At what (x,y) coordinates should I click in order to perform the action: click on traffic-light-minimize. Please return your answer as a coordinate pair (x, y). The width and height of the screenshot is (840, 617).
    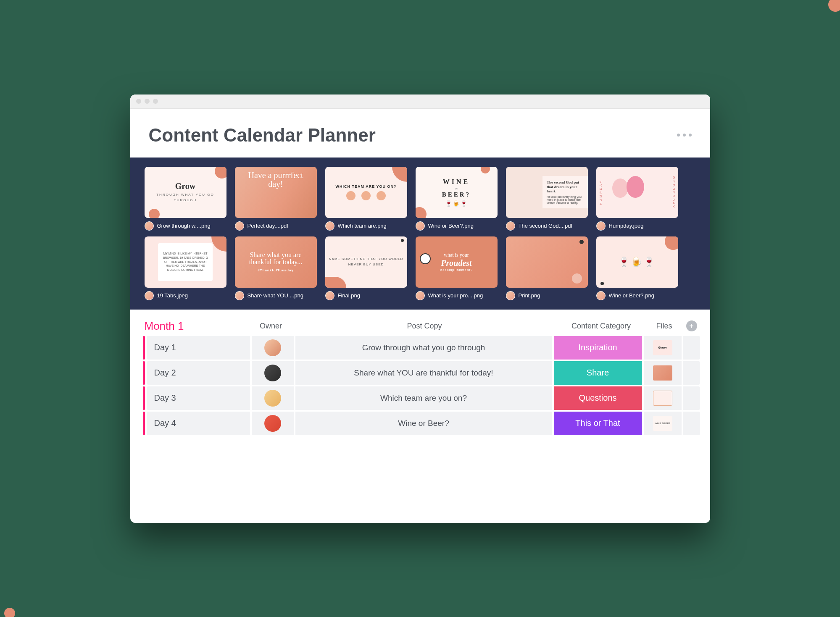
    Looking at the image, I should click on (147, 101).